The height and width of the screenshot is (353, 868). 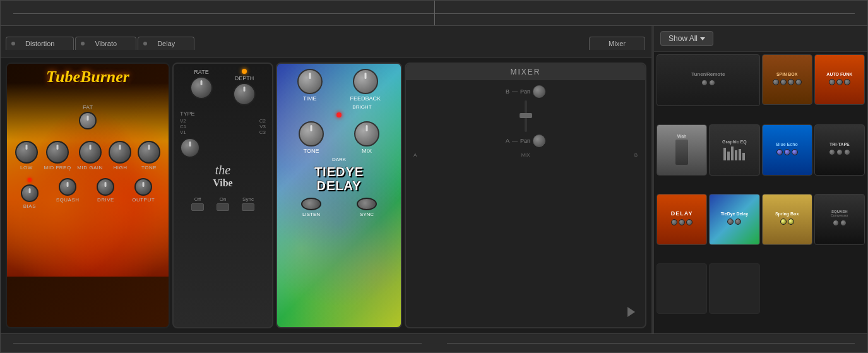 What do you see at coordinates (223, 171) in the screenshot?
I see `vibe-the-text: the` at bounding box center [223, 171].